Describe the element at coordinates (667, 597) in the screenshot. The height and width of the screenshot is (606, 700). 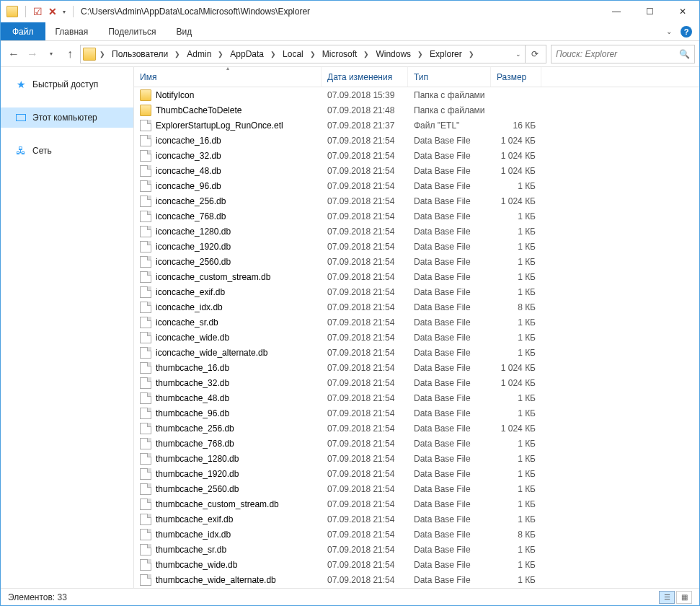
I see `details-view-button: ☰` at that location.